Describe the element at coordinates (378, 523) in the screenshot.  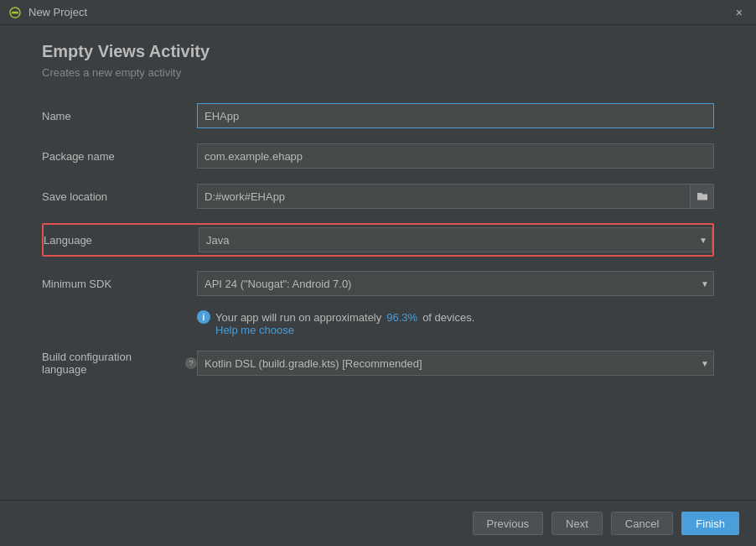
I see `bottom-bar: Previous Next Cancel Finish` at that location.